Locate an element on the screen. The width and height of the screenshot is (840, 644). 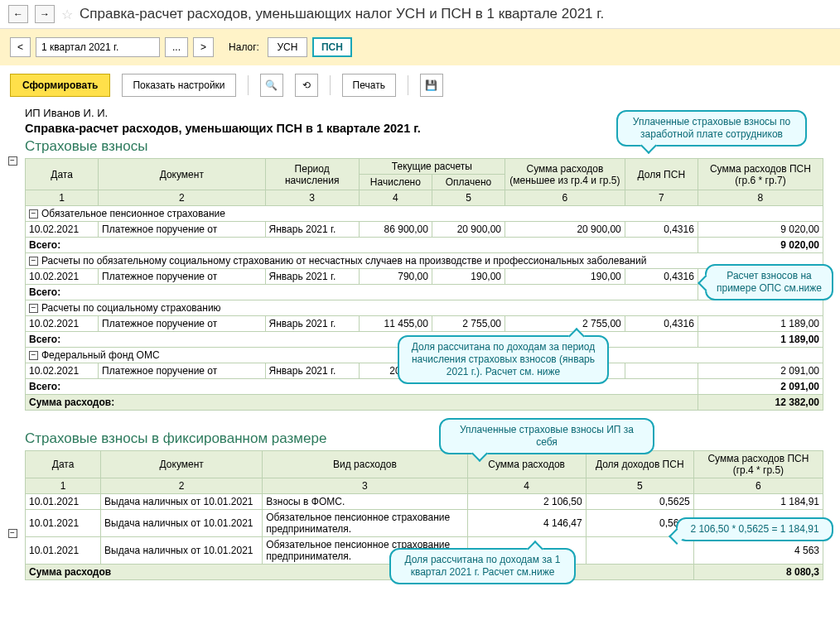
back-button: ← is located at coordinates (18, 14).